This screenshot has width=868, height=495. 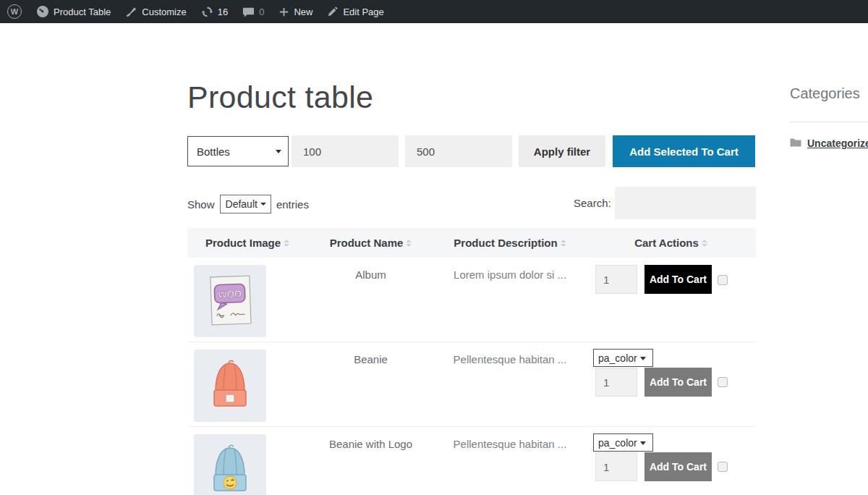 What do you see at coordinates (82, 12) in the screenshot?
I see `site-name-label: Product Table` at bounding box center [82, 12].